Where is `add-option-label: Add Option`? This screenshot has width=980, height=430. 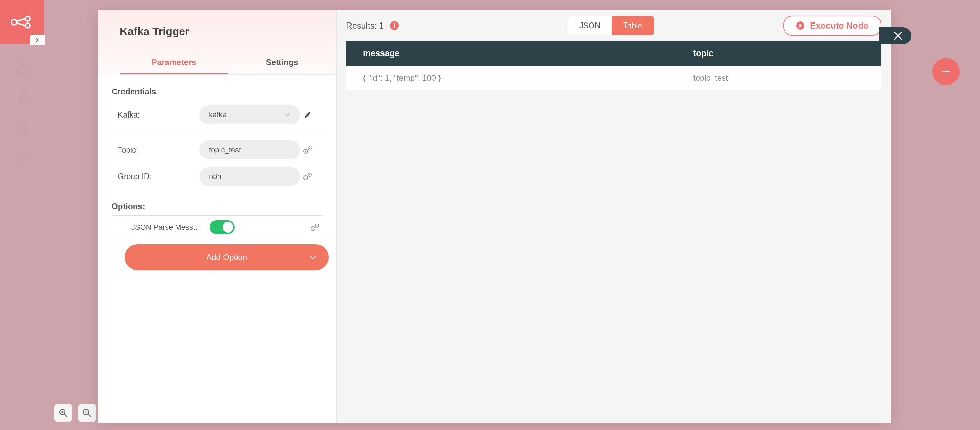
add-option-label: Add Option is located at coordinates (227, 257).